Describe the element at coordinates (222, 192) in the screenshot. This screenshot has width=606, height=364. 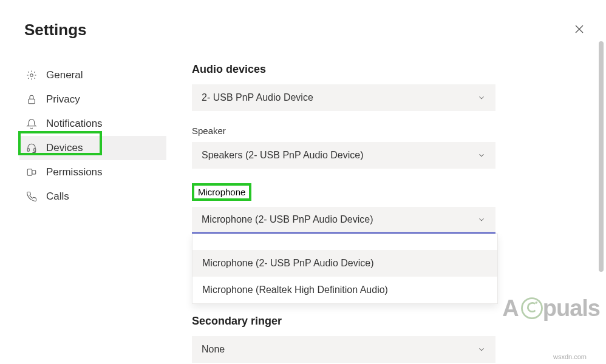
I see `highlight-box-microphone: Microphone` at that location.